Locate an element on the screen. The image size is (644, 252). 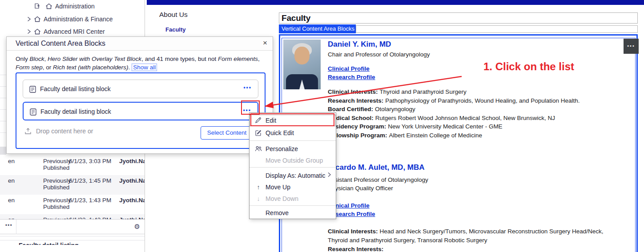
quick-edit-icon is located at coordinates (258, 133).